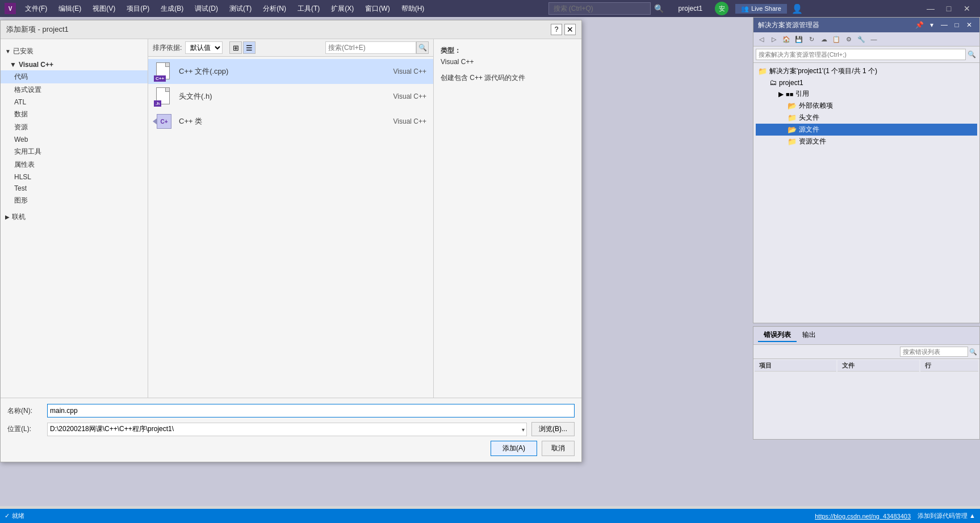  I want to click on cpp-file-type: Visual C++, so click(398, 71).